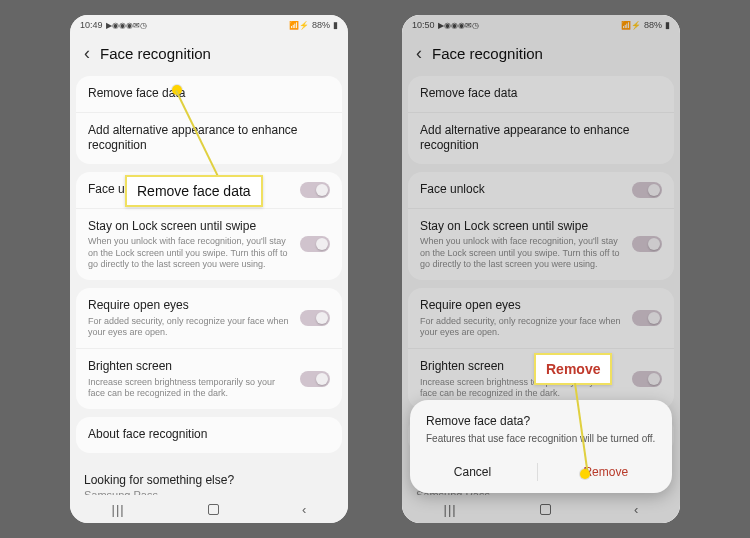  Describe the element at coordinates (209, 478) in the screenshot. I see `section-looking: Looking for something else? Samsung Pass` at that location.